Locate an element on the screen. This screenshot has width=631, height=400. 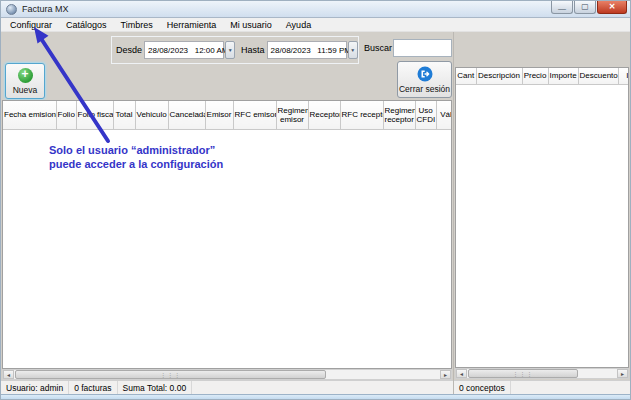
window-controls: — ▢ ✕ is located at coordinates (589, 8).